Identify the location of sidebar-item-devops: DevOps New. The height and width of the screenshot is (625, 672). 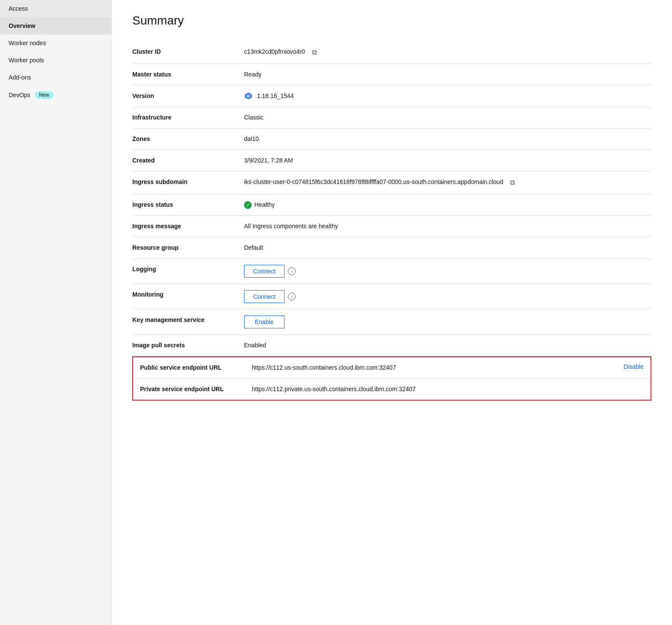
(56, 95).